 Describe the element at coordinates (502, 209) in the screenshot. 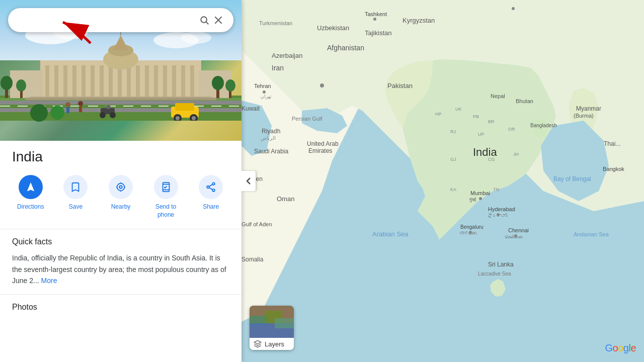

I see `svg-text: Hyderabad` at that location.